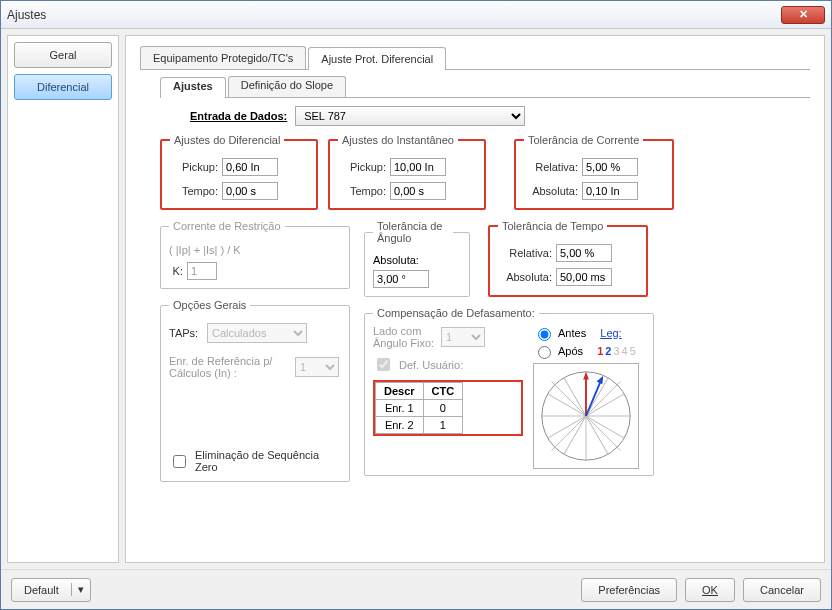  I want to click on tempo-label-inst: Tempo:, so click(362, 191).